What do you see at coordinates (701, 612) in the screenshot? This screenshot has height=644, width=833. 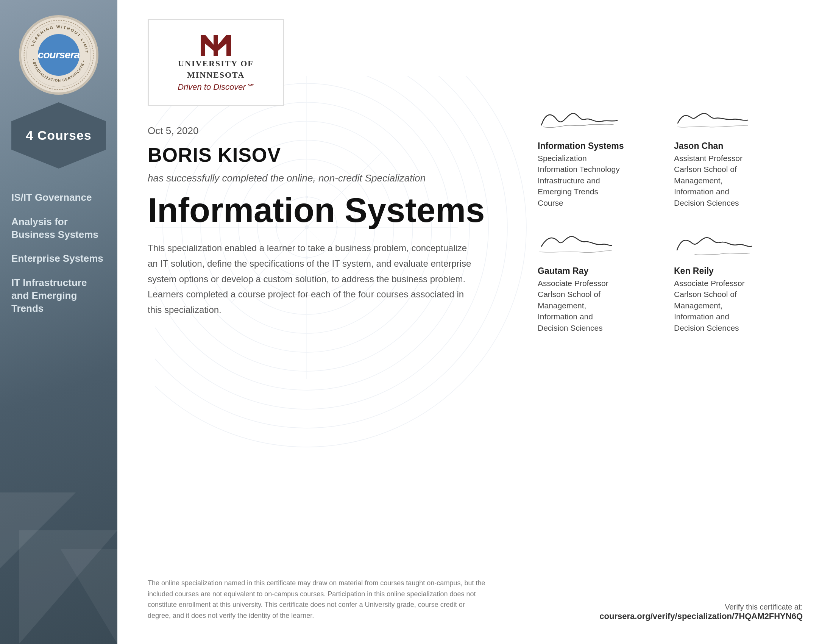 I see `verification-info: Verify this certificate at: coursera.org…` at bounding box center [701, 612].